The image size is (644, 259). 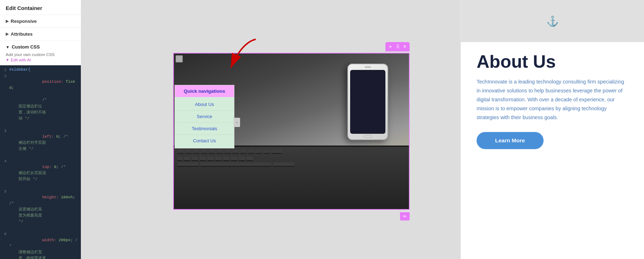 I want to click on attributes-arrow: ▶, so click(x=7, y=34).